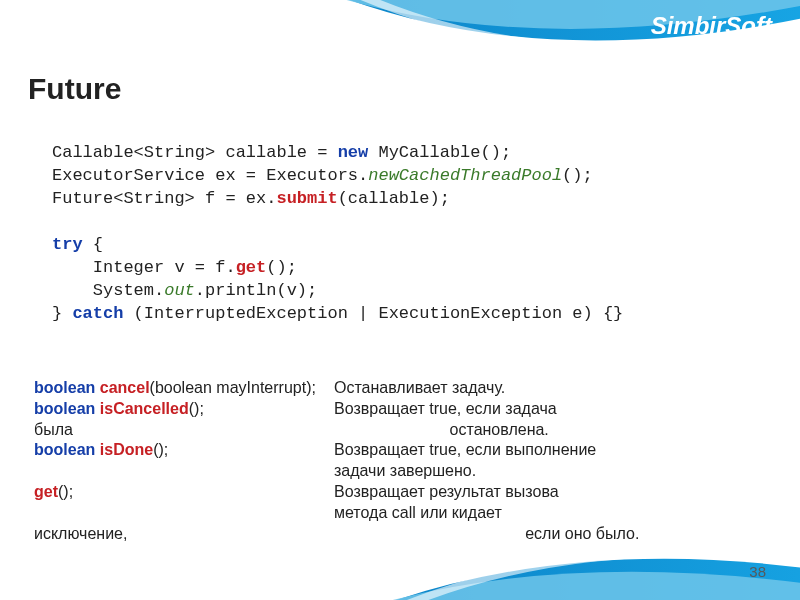  I want to click on keyword-new: new, so click(354, 152).